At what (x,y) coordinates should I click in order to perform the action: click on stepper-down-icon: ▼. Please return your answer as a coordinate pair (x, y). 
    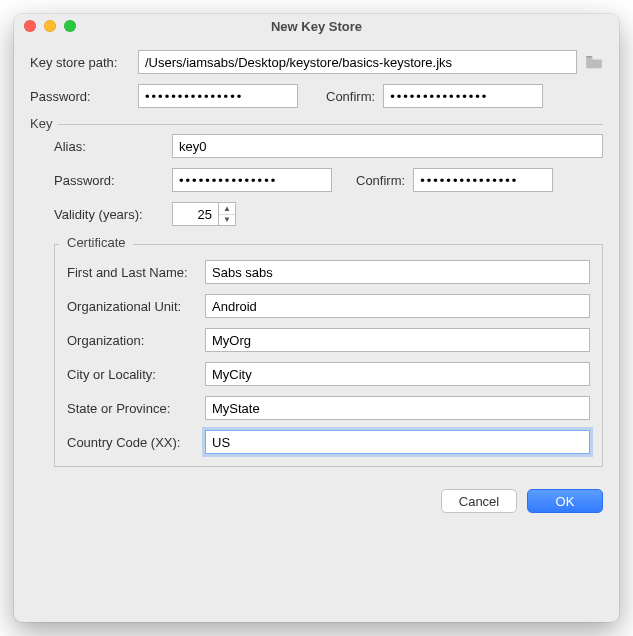
    Looking at the image, I should click on (227, 220).